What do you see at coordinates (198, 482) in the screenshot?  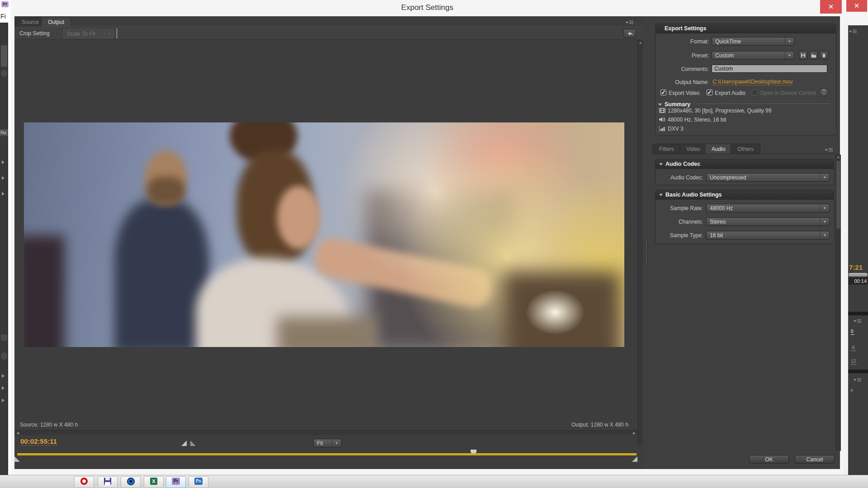 I see `taskbar-photoshop-button: Ps` at bounding box center [198, 482].